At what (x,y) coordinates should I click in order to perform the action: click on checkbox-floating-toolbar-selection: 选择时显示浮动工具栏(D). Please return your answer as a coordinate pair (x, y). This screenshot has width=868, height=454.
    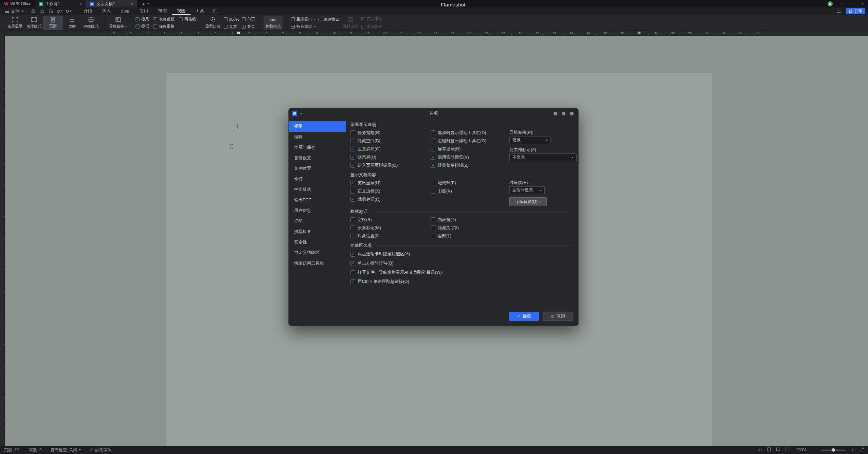
    Looking at the image, I should click on (470, 133).